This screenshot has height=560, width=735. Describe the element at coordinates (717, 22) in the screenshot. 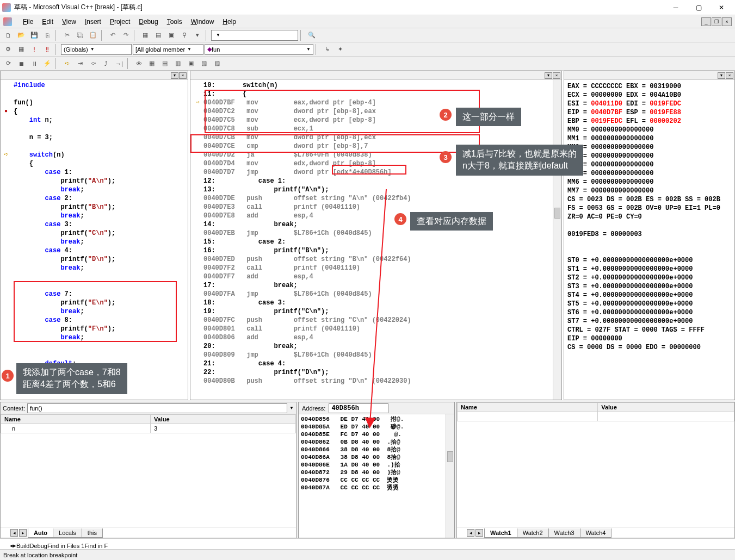

I see `mdi-restore: ❐` at that location.